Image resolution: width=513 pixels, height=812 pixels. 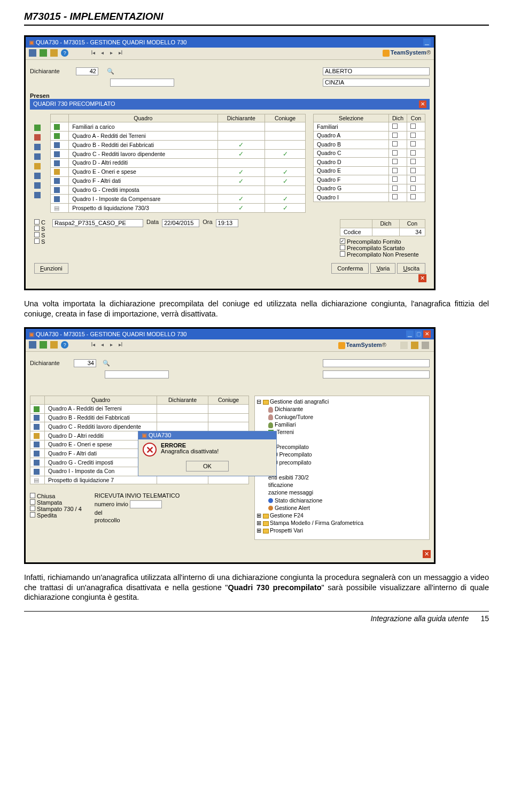 What do you see at coordinates (49, 364) in the screenshot?
I see `dichiarante-label: Dichiarante` at bounding box center [49, 364].